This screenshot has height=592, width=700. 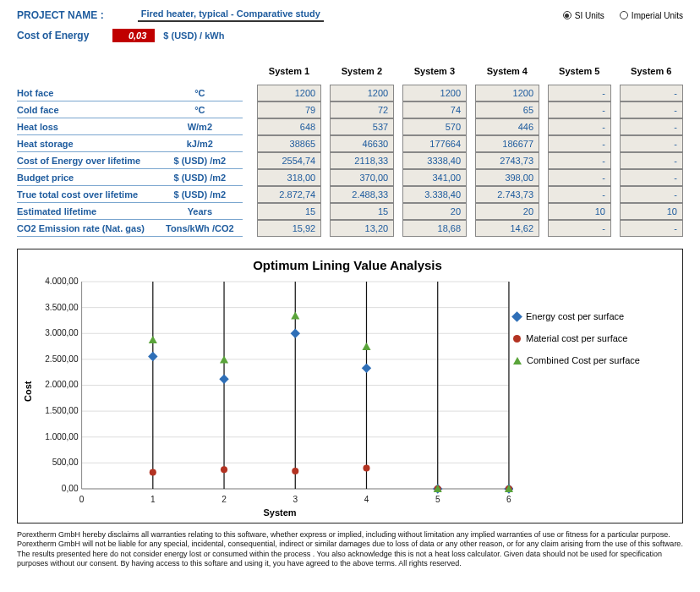 What do you see at coordinates (435, 228) in the screenshot?
I see `data-cell: 18,68` at bounding box center [435, 228].